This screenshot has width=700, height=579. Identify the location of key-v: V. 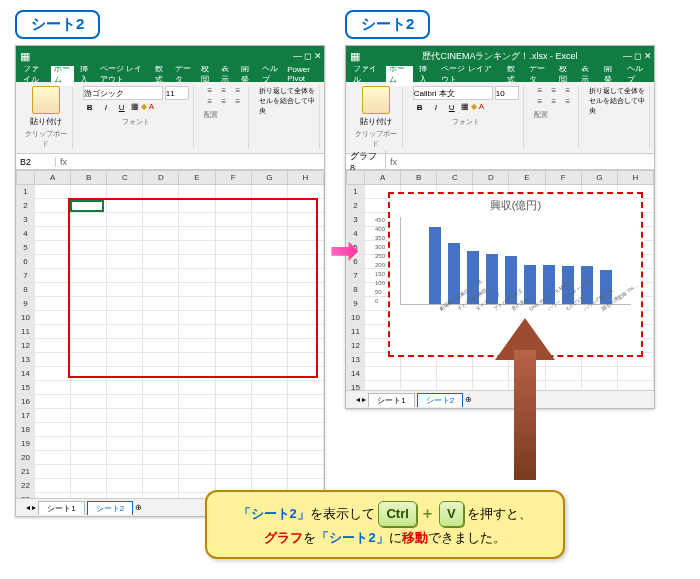
(452, 514).